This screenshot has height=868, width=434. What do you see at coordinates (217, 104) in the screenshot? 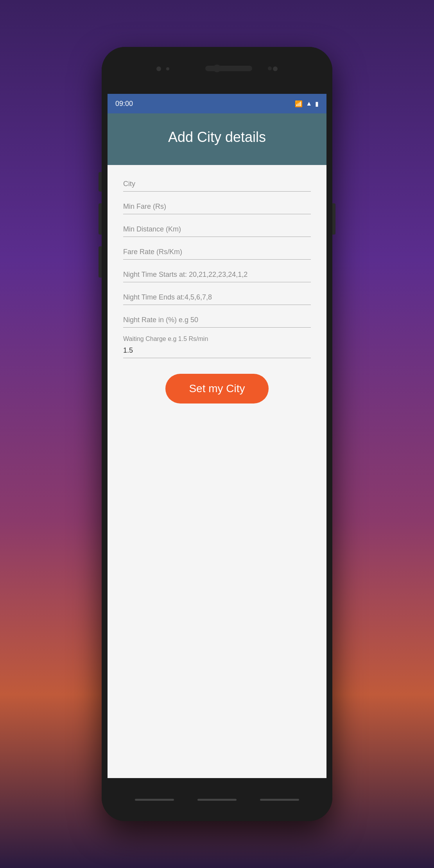
I see `status-bar: 09:00 📶 ▲ ▮` at bounding box center [217, 104].